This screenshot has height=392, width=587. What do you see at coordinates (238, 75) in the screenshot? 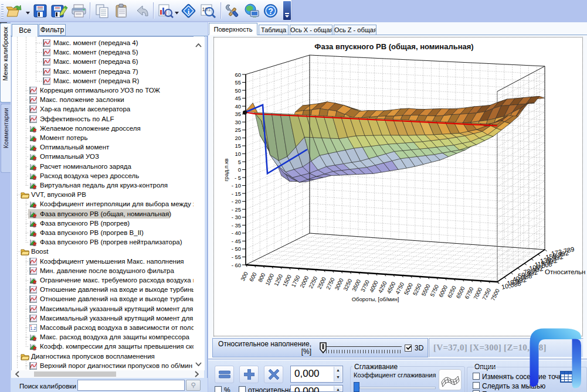
I see `svg-text: 60` at bounding box center [238, 75].